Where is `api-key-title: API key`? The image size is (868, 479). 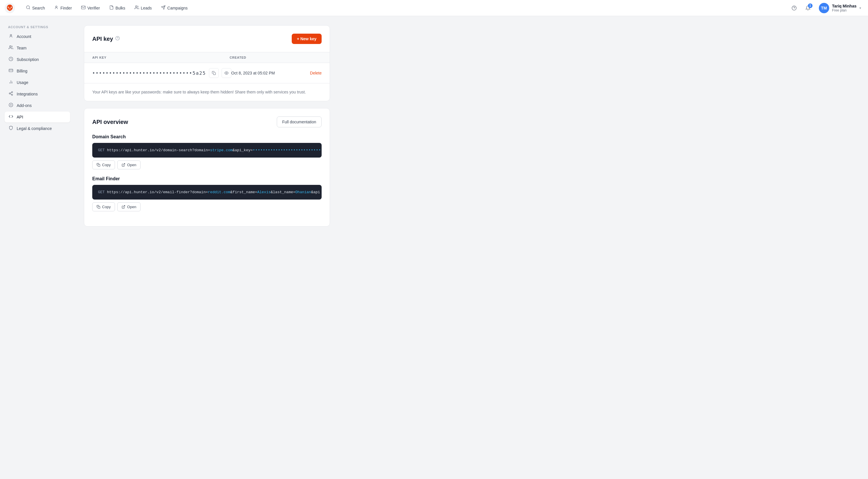
api-key-title: API key is located at coordinates (106, 39).